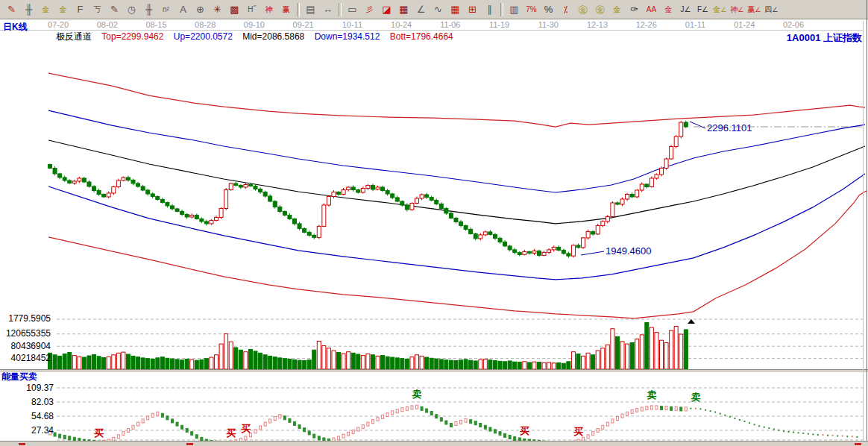 Image resolution: width=868 pixels, height=446 pixels. I want to click on indicator-down-value: Down=1934.512, so click(347, 37).